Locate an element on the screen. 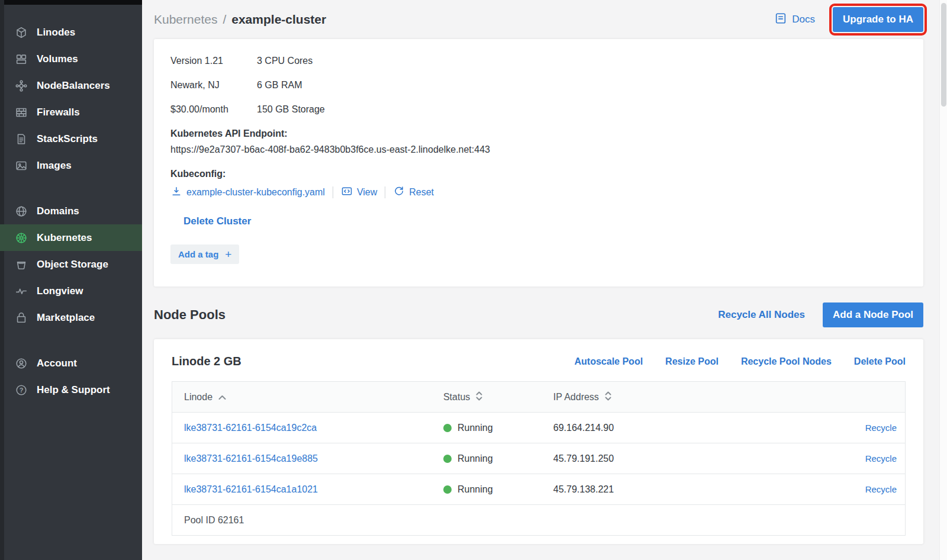  sidebar-item-account: Account is located at coordinates (71, 363).